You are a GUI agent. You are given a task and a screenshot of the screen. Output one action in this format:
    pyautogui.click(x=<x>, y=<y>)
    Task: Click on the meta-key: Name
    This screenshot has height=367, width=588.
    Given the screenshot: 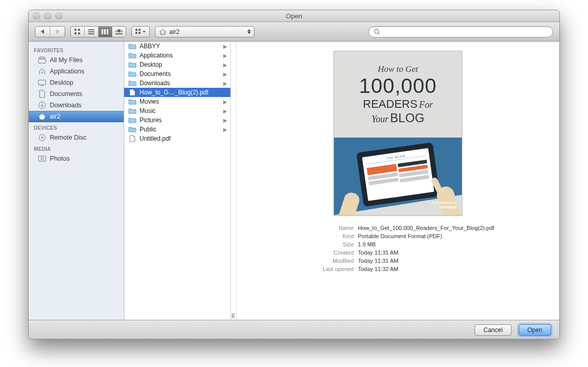 What is the action you would take?
    pyautogui.click(x=322, y=228)
    